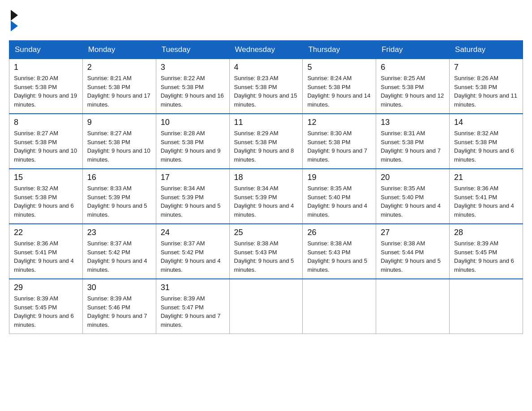 Image resolution: width=532 pixels, height=411 pixels. What do you see at coordinates (339, 67) in the screenshot?
I see `day-number: 5` at bounding box center [339, 67].